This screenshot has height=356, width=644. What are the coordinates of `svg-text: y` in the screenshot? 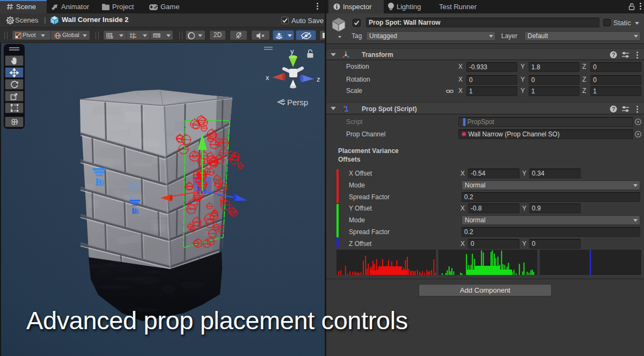 It's located at (292, 52).